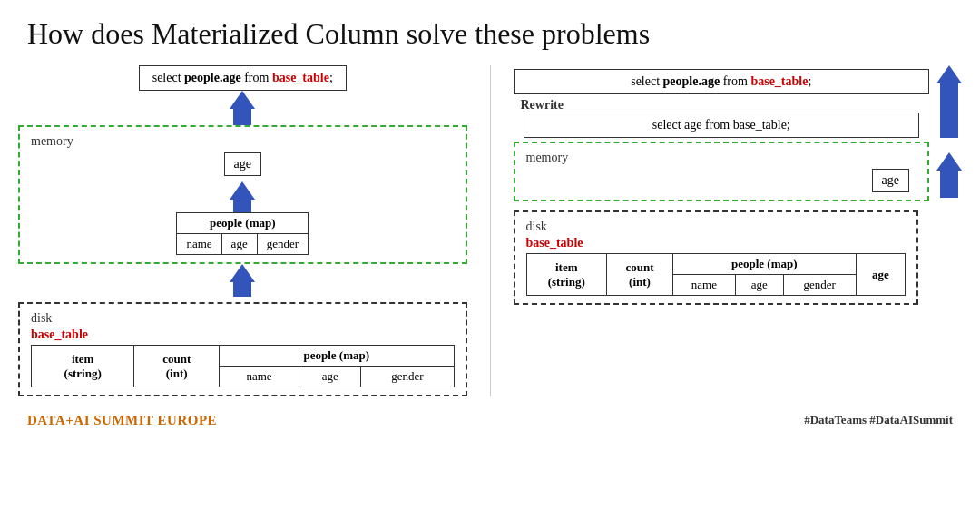  Describe the element at coordinates (122, 421) in the screenshot. I see `footer-left: DATA+AI SUMMIT EUROPE` at that location.